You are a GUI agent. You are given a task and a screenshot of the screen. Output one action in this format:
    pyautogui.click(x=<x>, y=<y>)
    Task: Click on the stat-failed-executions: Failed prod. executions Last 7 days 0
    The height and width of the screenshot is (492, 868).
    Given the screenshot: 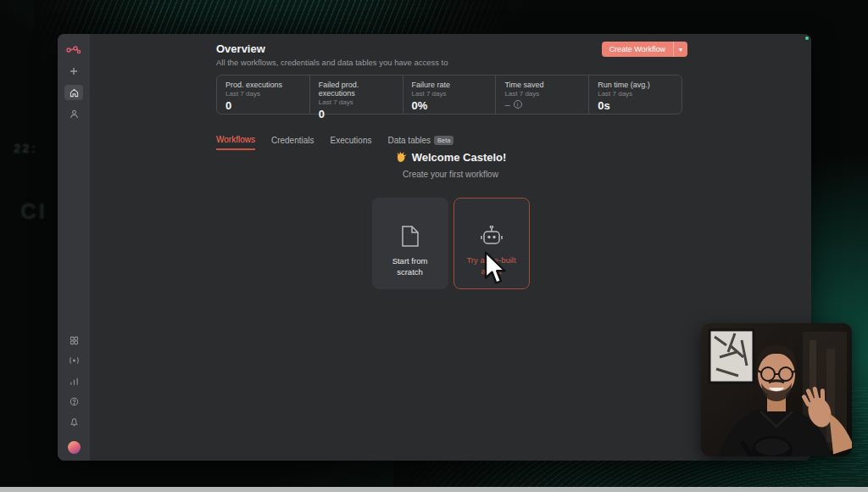 What is the action you would take?
    pyautogui.click(x=356, y=95)
    